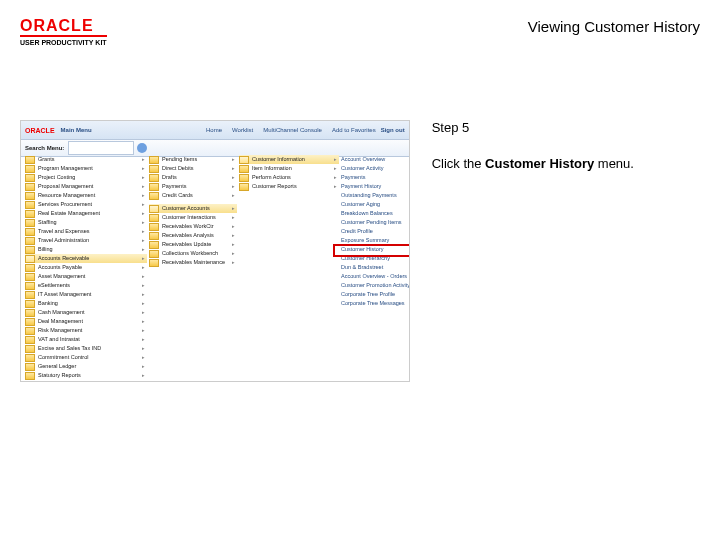  What do you see at coordinates (44, 148) in the screenshot?
I see `search-label: Search Menu:` at bounding box center [44, 148].